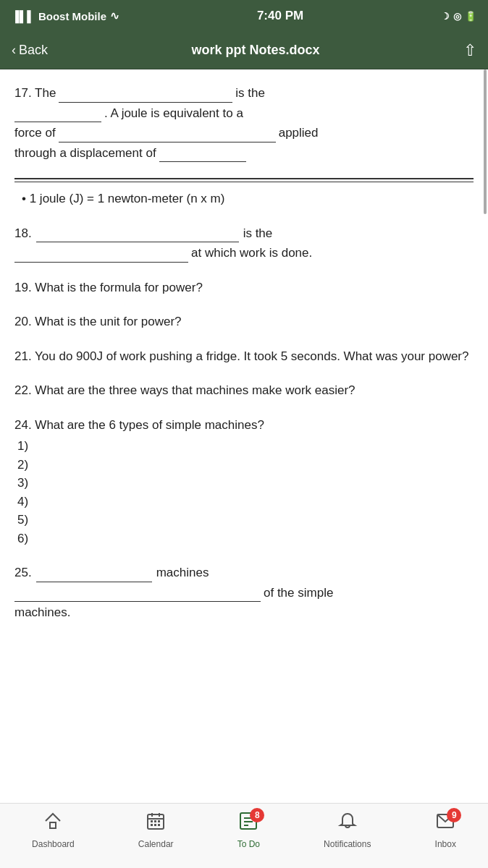  Describe the element at coordinates (348, 823) in the screenshot. I see `bell-icon` at that location.